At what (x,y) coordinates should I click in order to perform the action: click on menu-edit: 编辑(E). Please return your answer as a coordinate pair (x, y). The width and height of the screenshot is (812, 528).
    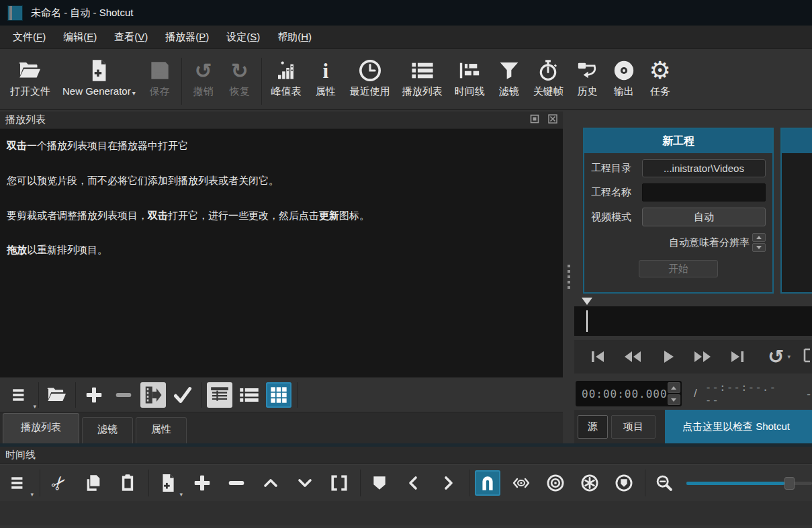
    Looking at the image, I should click on (80, 38).